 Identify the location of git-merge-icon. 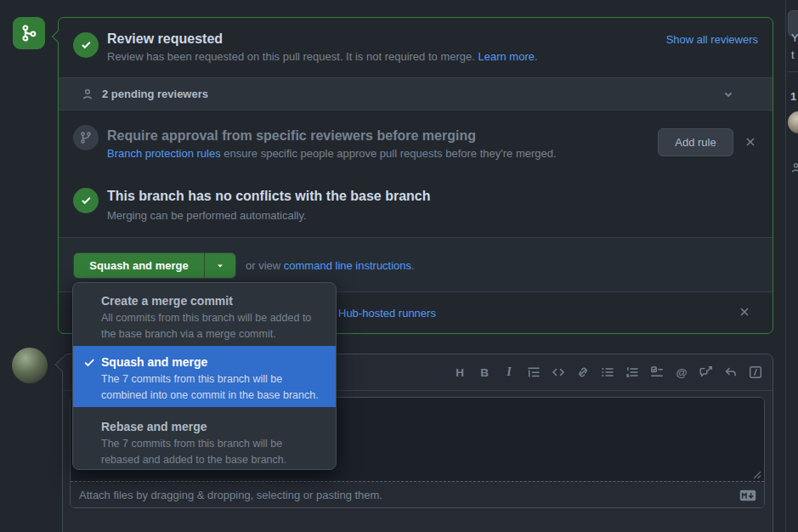
(29, 33).